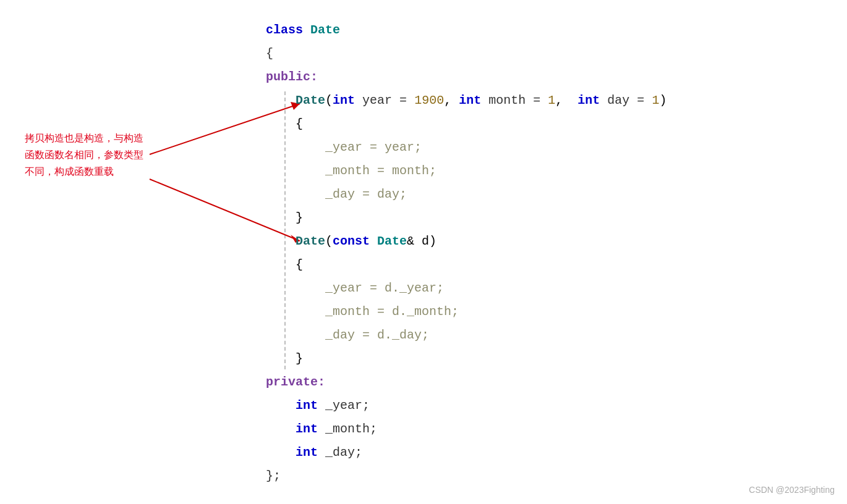 This screenshot has width=847, height=504. Describe the element at coordinates (466, 406) in the screenshot. I see `code-line-17: int _year;` at that location.